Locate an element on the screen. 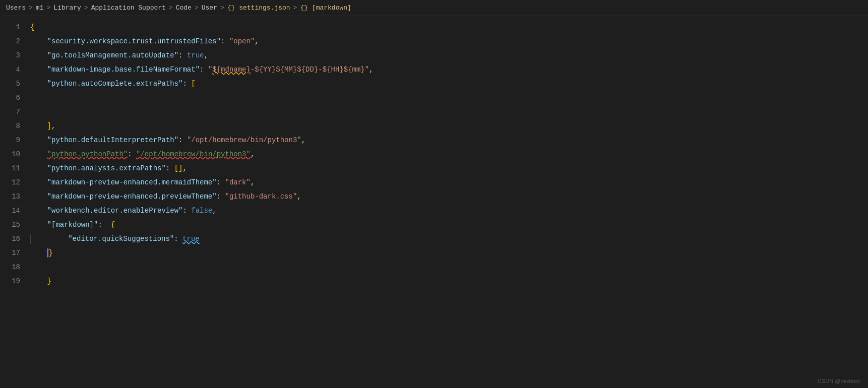 Image resolution: width=868 pixels, height=388 pixels. line-number-8: 8 is located at coordinates (15, 126).